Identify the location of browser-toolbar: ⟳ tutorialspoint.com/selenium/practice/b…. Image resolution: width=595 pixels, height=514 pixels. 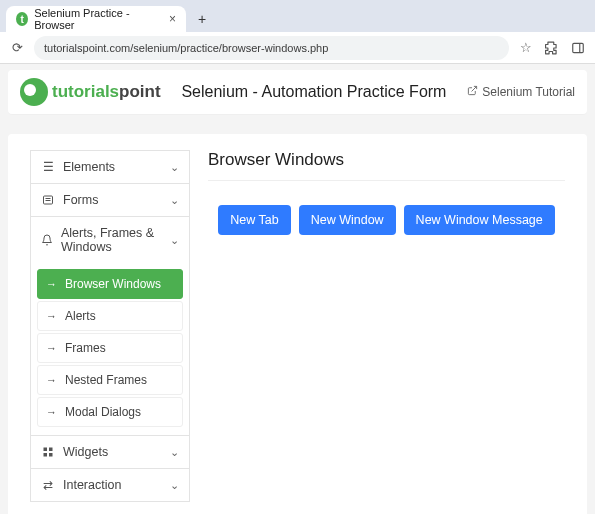
(298, 48).